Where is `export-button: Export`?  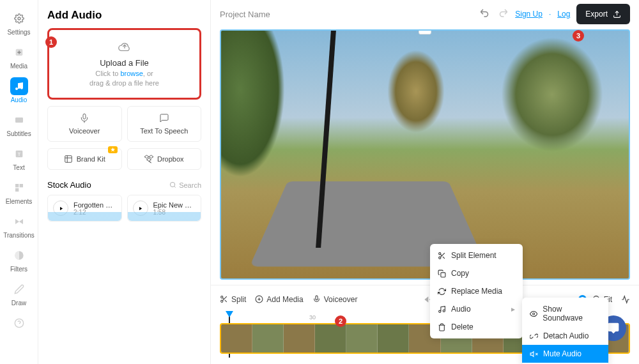
export-button: Export is located at coordinates (603, 14).